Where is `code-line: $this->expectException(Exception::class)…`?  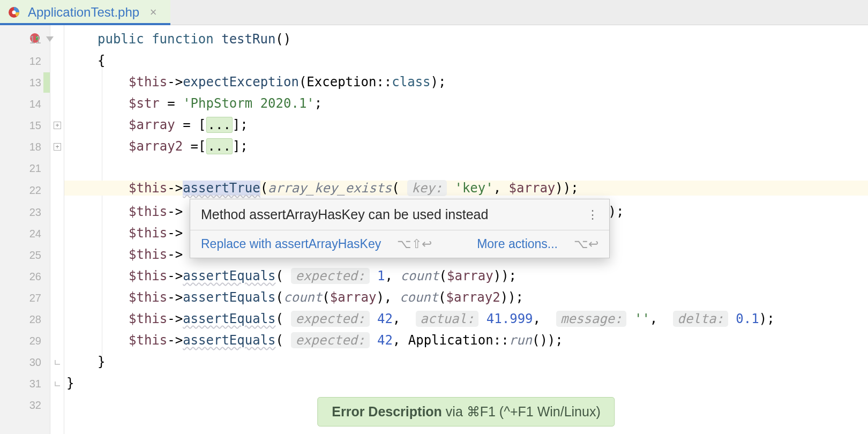 code-line: $this->expectException(Exception::class)… is located at coordinates (287, 82).